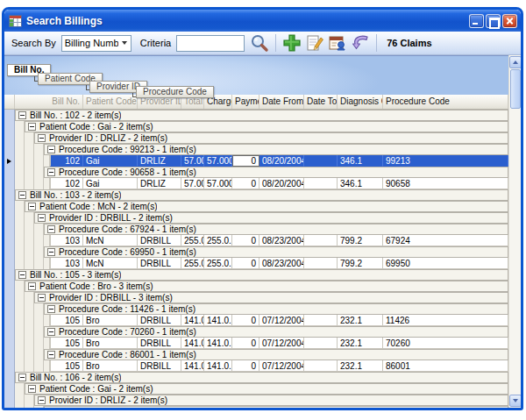  Describe the element at coordinates (256, 149) in the screenshot. I see `group-row: Procedure Code : 99213 - 1 item(s)` at that location.